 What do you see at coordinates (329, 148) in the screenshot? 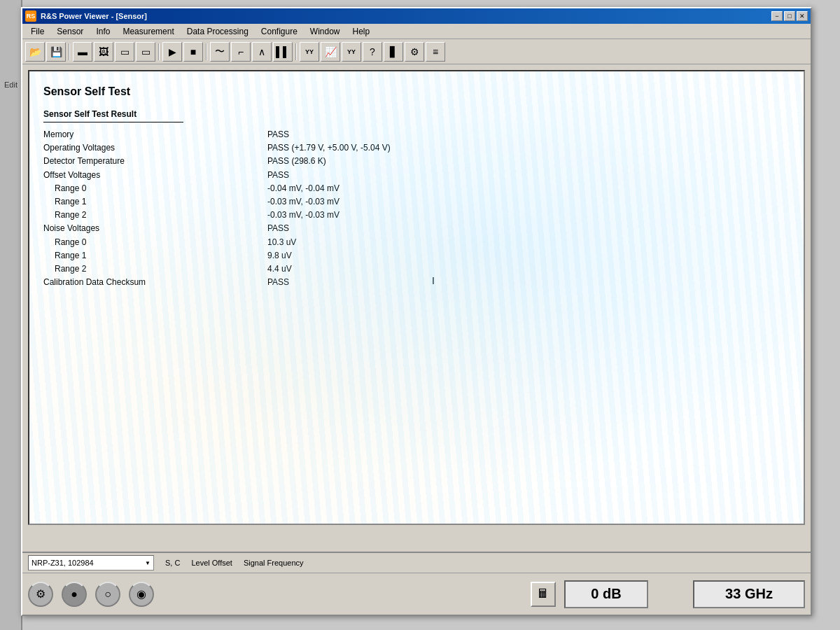
I see `result-value-1: PASS (+1.79 V, +5.00 V, -5.04 V)` at bounding box center [329, 148].